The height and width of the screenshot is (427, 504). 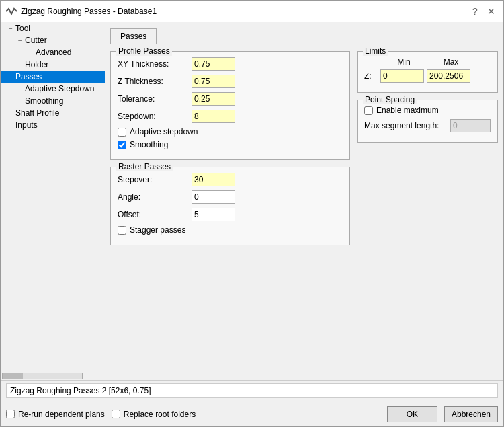 I want to click on limits-z-max-input, so click(x=449, y=76).